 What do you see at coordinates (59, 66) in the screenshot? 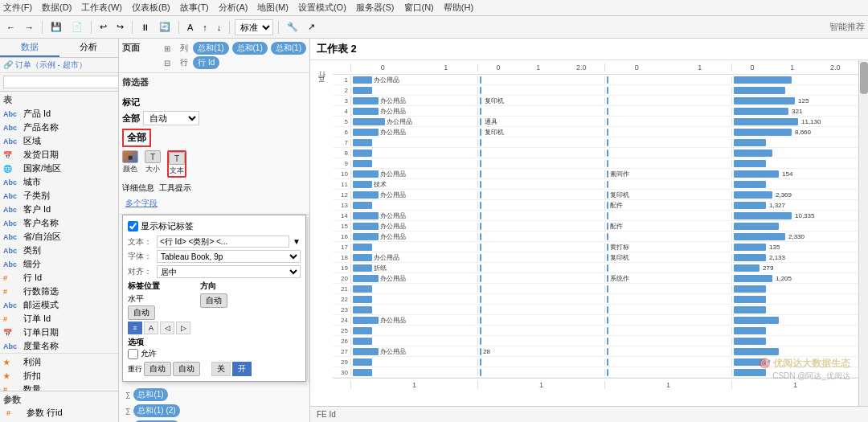
I see `data-source-label: 🔗 订单（示例 - 超市）` at bounding box center [59, 66].